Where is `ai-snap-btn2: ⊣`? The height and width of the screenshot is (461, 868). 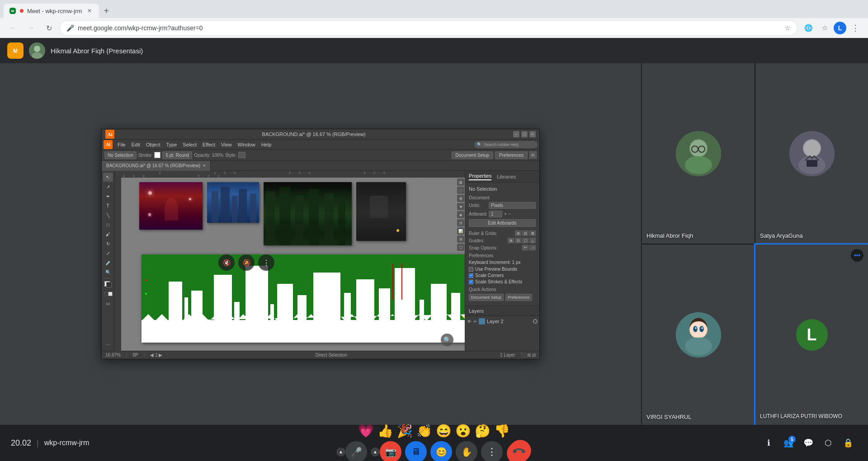 ai-snap-btn2: ⊣ is located at coordinates (533, 248).